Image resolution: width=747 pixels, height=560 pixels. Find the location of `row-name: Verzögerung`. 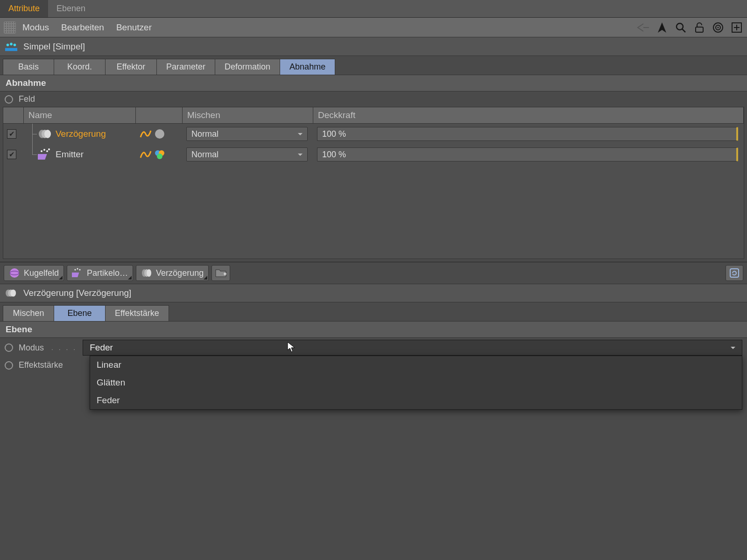

row-name: Verzögerung is located at coordinates (81, 134).